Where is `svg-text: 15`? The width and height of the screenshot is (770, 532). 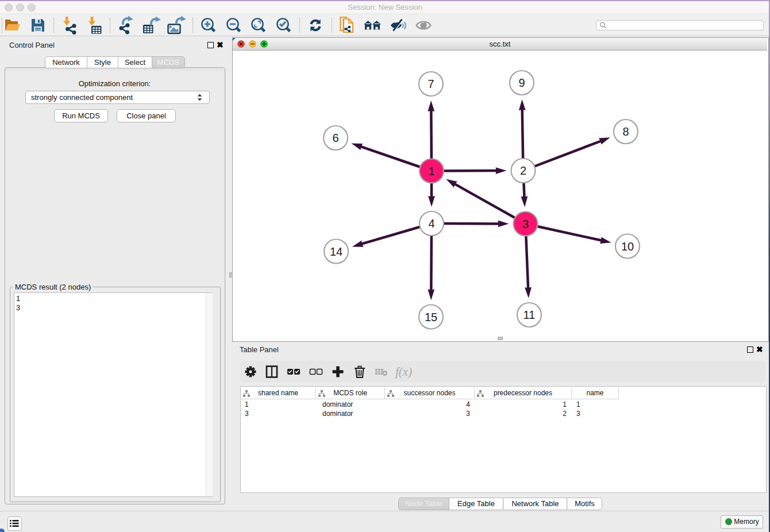 svg-text: 15 is located at coordinates (431, 317).